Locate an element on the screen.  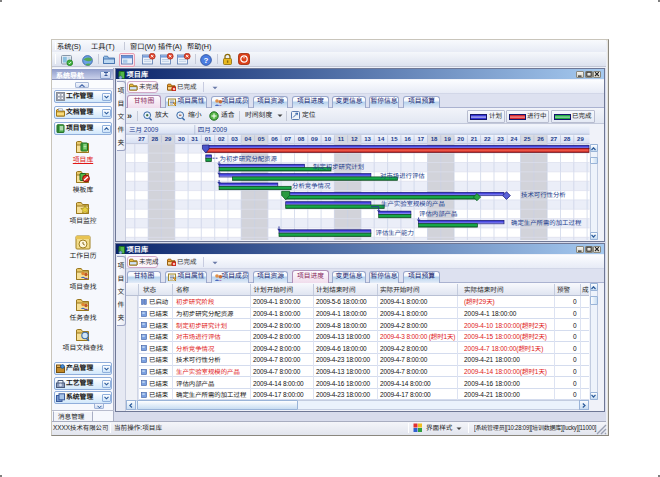
svg-text: 技术可行性分析 is located at coordinates (544, 194).